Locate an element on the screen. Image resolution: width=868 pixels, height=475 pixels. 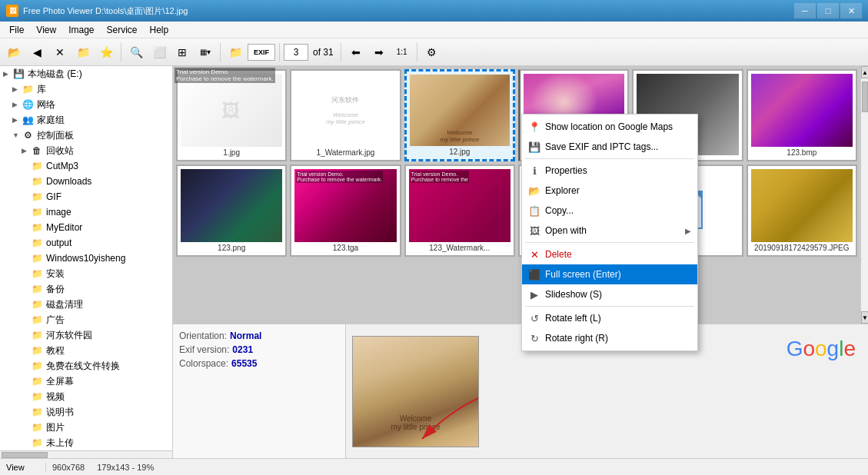
thumb-image: Trial version Demo.Purchase to remove th… is located at coordinates (460, 206).